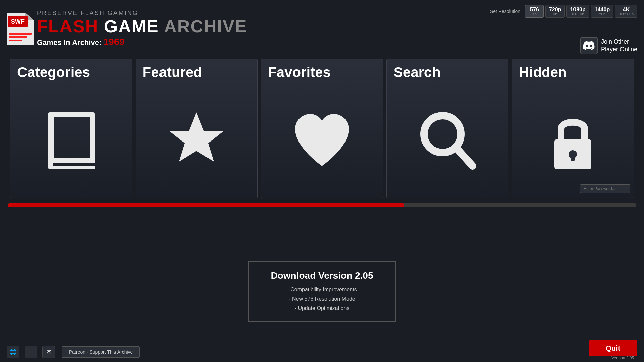  Describe the element at coordinates (49, 352) in the screenshot. I see `email-icon: ✉` at that location.